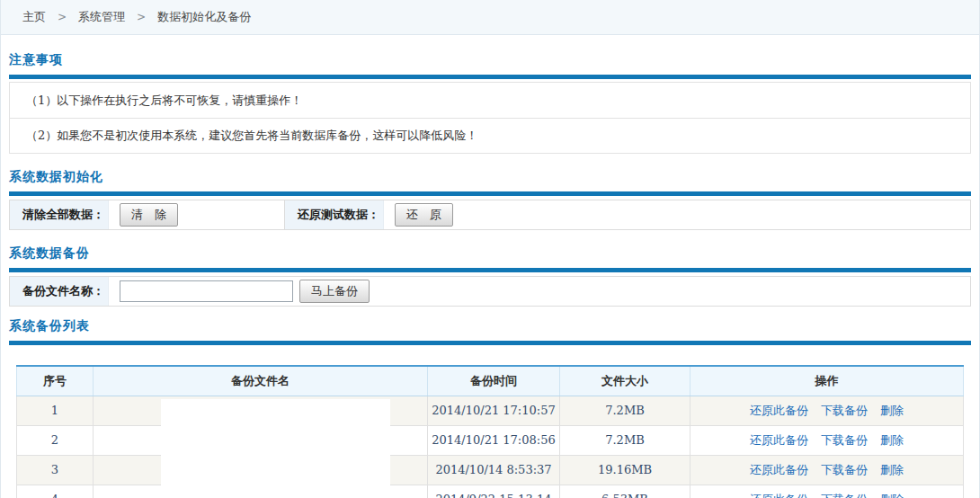 The width and height of the screenshot is (980, 498). Describe the element at coordinates (626, 491) in the screenshot. I see `cell-size: 6.53MB` at that location.